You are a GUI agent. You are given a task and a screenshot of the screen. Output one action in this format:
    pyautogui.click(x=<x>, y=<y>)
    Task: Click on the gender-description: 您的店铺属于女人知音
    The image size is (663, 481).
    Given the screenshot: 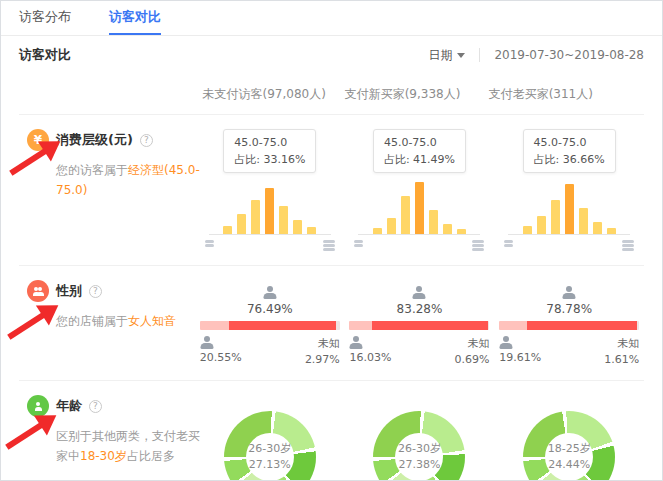 What is the action you would take?
    pyautogui.click(x=132, y=322)
    